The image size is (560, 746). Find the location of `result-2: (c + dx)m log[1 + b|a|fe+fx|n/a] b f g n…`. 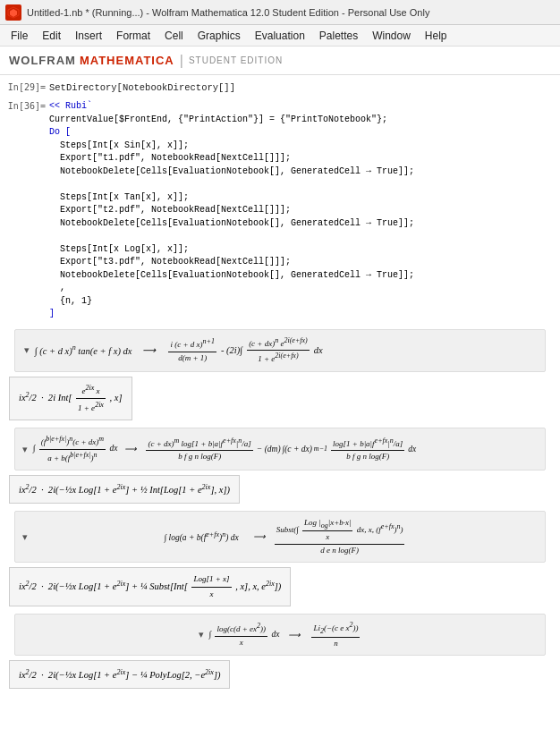

result-2: (c + dx)m log[1 + b|a|fe+fx|n/a] b f g n… is located at coordinates (280, 449).